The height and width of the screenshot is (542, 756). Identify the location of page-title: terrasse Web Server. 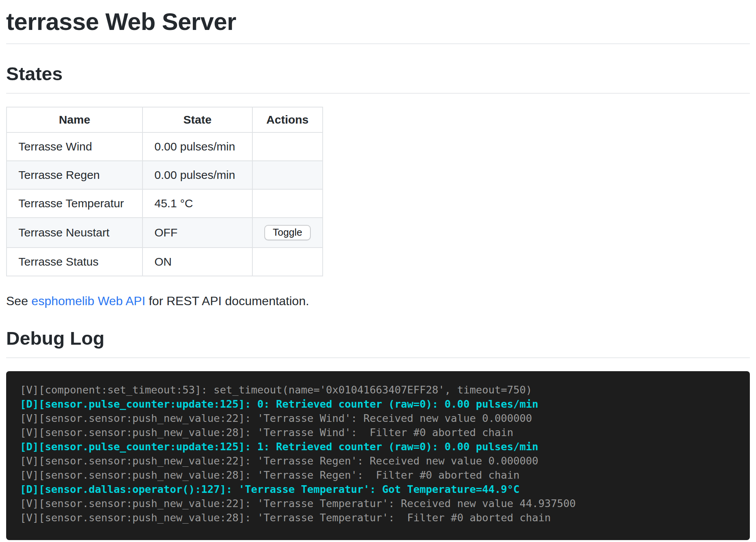
(378, 22).